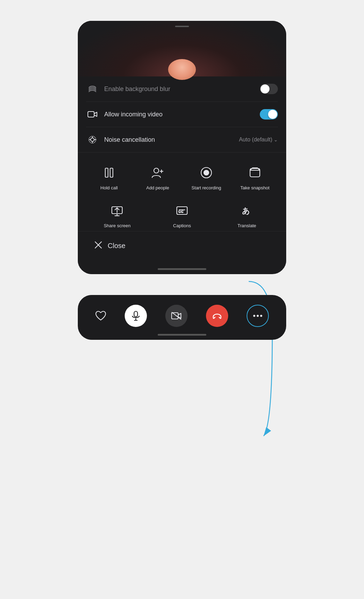  What do you see at coordinates (182, 49) in the screenshot?
I see `blurred-background` at bounding box center [182, 49].